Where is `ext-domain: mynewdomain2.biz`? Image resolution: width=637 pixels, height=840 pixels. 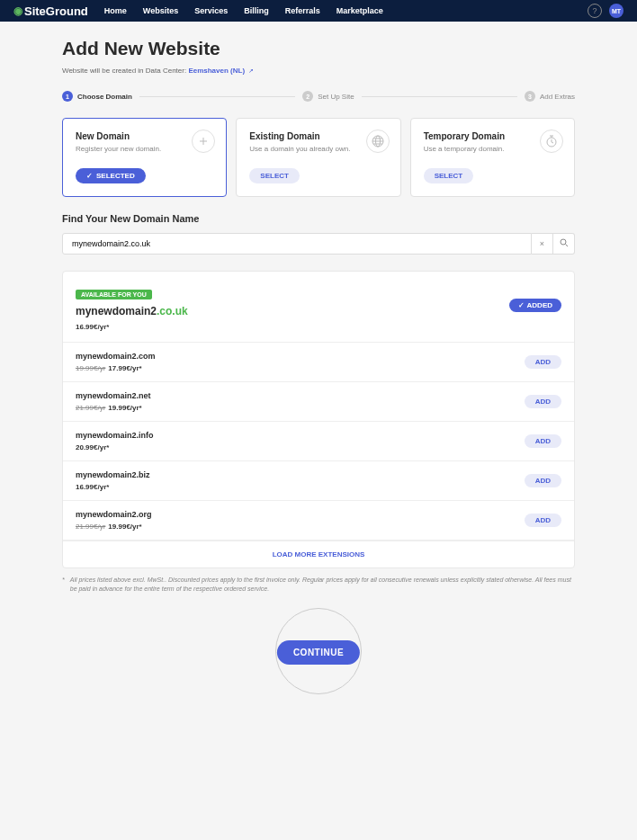
ext-domain: mynewdomain2.biz is located at coordinates (113, 475).